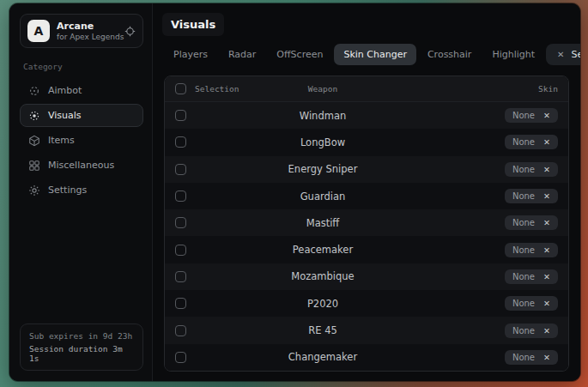  What do you see at coordinates (216, 89) in the screenshot?
I see `selection-column-header: Selection` at bounding box center [216, 89].